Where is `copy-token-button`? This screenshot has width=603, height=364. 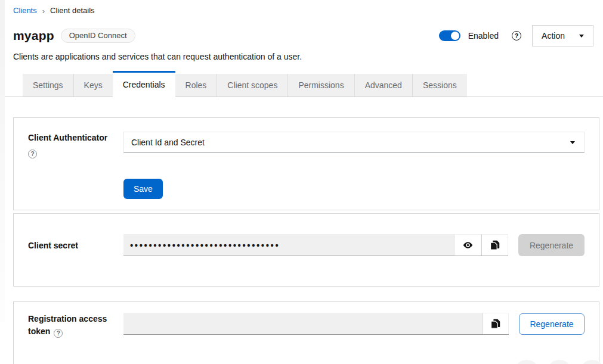 copy-token-button is located at coordinates (495, 323).